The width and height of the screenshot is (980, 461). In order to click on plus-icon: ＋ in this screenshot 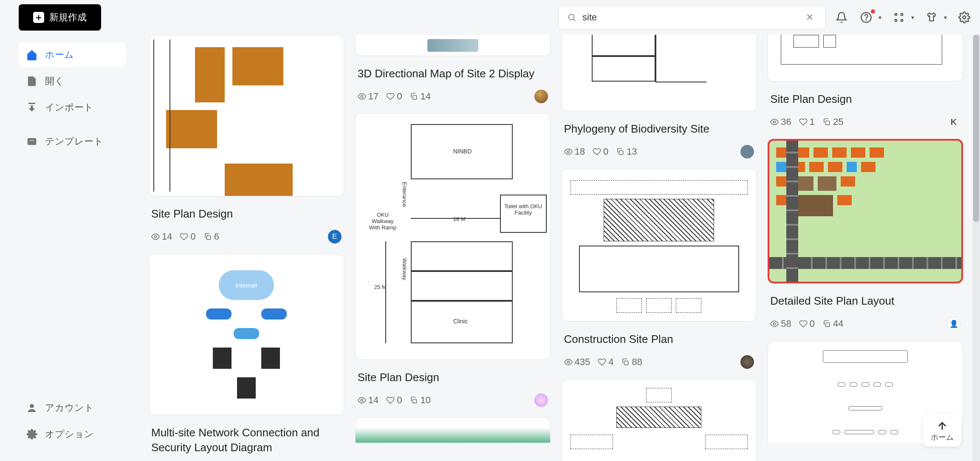, I will do `click(39, 17)`.